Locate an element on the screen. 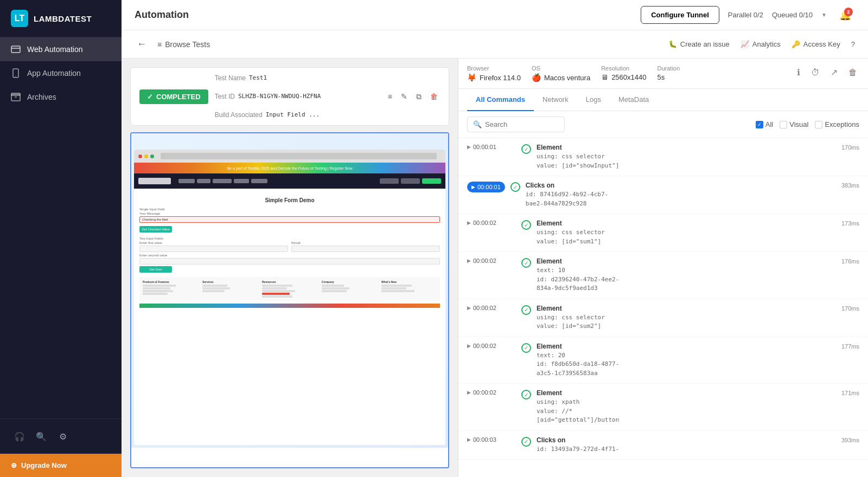  mock-result-input is located at coordinates (366, 249).